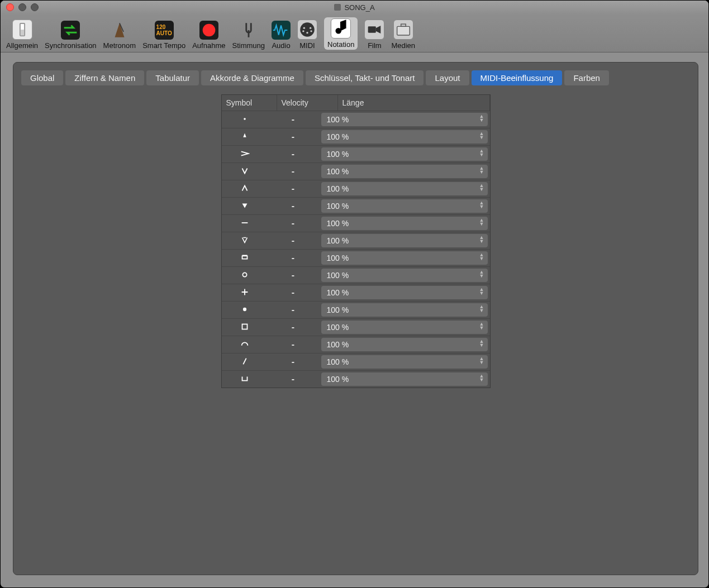 The height and width of the screenshot is (588, 709). Describe the element at coordinates (341, 34) in the screenshot. I see `toolbar-item-notation: Notation` at that location.